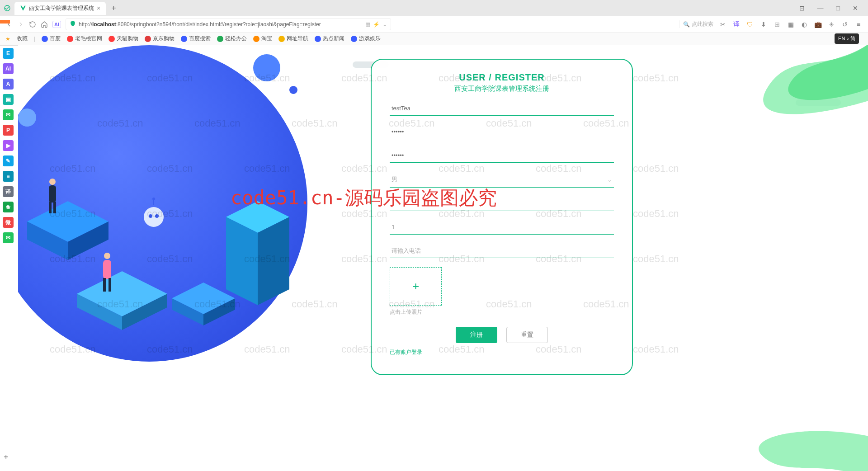  I want to click on side-app-8: ✎, so click(8, 161).